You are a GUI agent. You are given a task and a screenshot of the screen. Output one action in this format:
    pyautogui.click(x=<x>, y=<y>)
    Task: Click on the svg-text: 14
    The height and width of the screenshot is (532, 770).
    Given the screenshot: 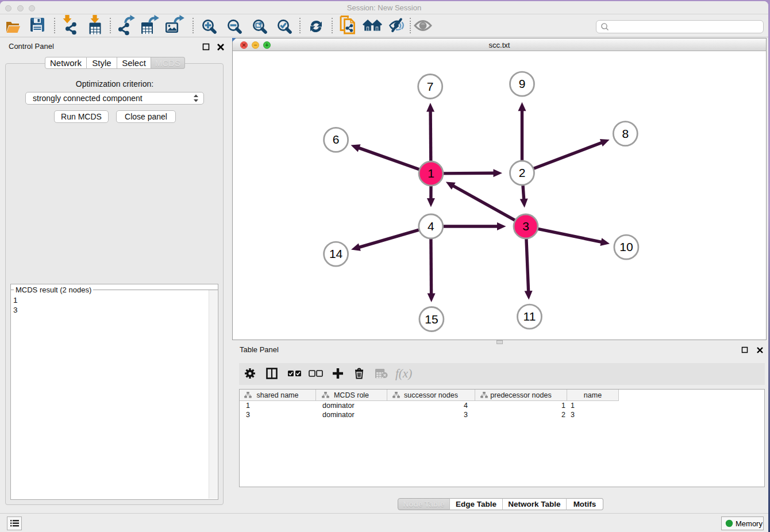 What is the action you would take?
    pyautogui.click(x=336, y=254)
    